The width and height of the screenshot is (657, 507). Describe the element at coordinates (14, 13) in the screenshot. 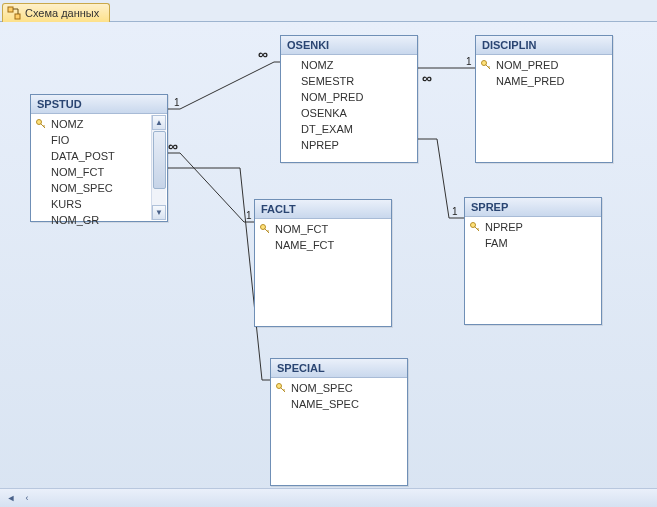

I see `relationships-icon` at that location.